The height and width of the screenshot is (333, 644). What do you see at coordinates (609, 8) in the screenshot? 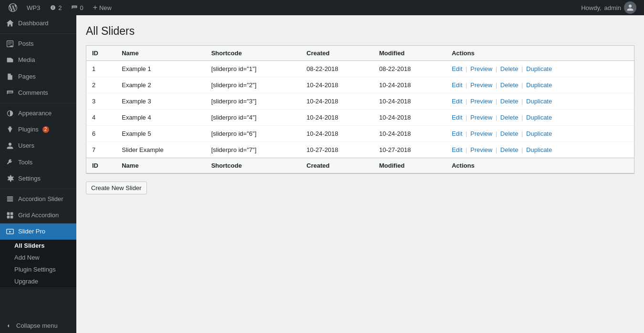
I see `adminbar-user: Howdy, admin` at bounding box center [609, 8].